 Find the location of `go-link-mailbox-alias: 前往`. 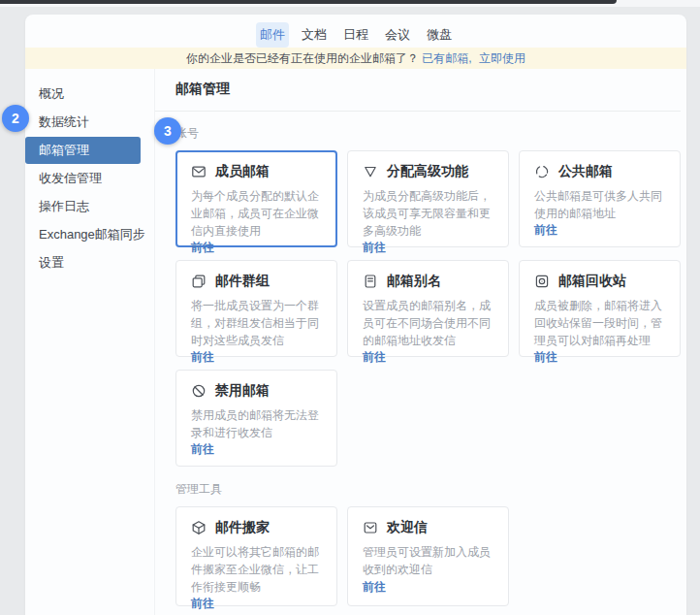

go-link-mailbox-alias: 前往 is located at coordinates (429, 357).